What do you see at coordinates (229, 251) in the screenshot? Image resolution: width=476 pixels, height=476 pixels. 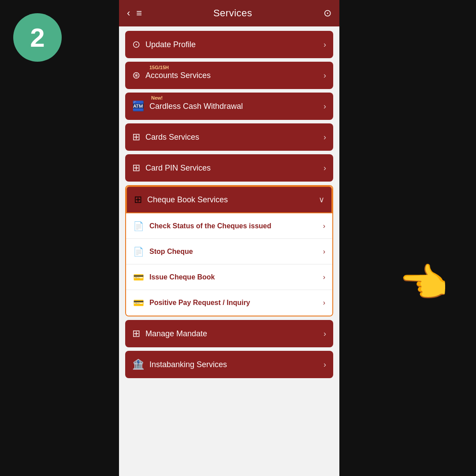 I see `cheque-book-section: ⊞ Cheque Book Services ∨ 📄 Check Status …` at bounding box center [229, 251].